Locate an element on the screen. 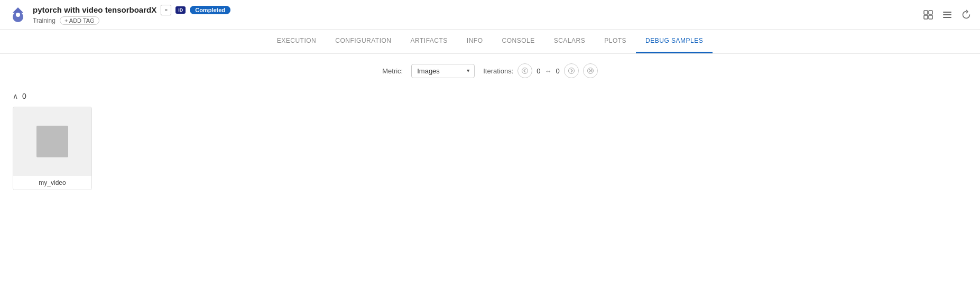 The height and width of the screenshot is (282, 980). tab-console: CONSOLE is located at coordinates (518, 41).